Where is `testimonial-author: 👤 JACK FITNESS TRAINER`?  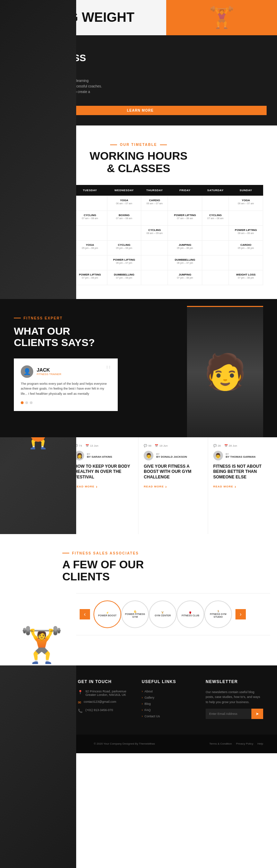
testimonial-author: 👤 JACK FITNESS TRAINER is located at coordinates (66, 372).